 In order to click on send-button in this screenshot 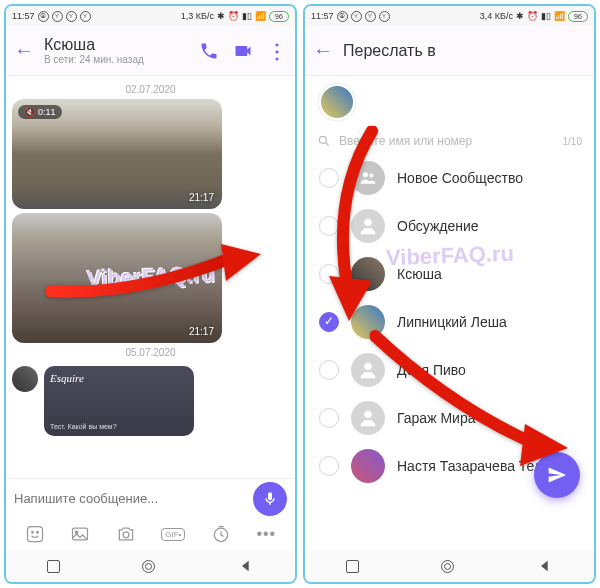, I will do `click(557, 475)`.